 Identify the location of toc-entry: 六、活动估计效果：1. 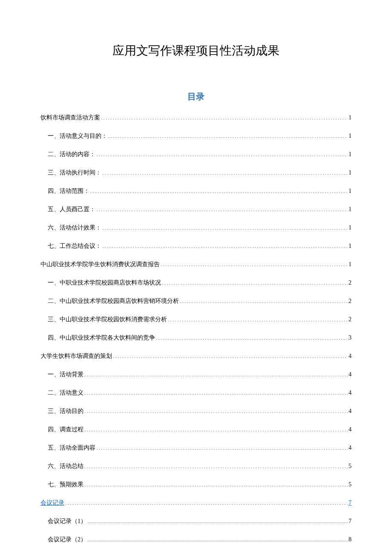
(196, 228).